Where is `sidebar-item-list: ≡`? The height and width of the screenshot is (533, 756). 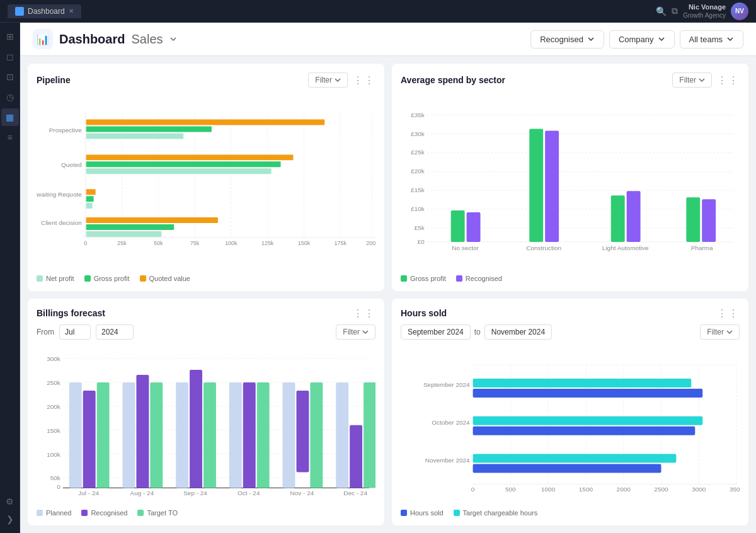 sidebar-item-list: ≡ is located at coordinates (10, 137).